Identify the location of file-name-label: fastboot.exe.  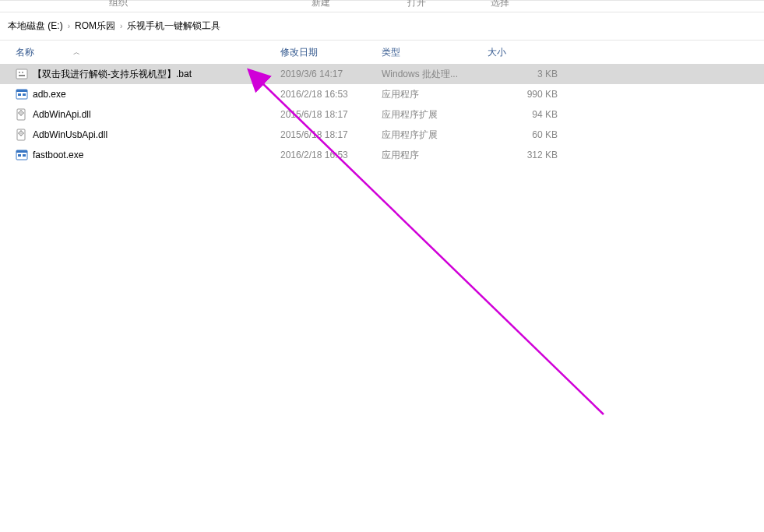
(58, 155).